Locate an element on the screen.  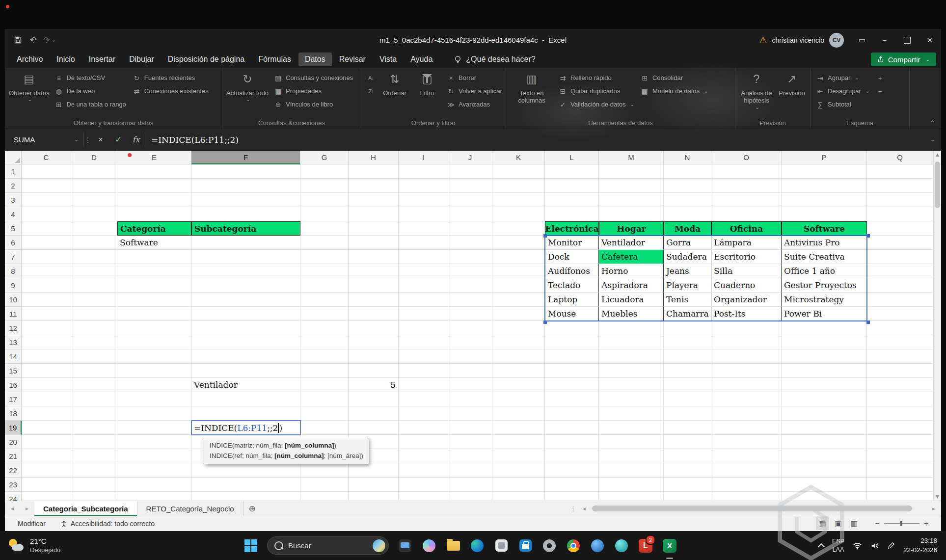
cell-E17 is located at coordinates (154, 400).